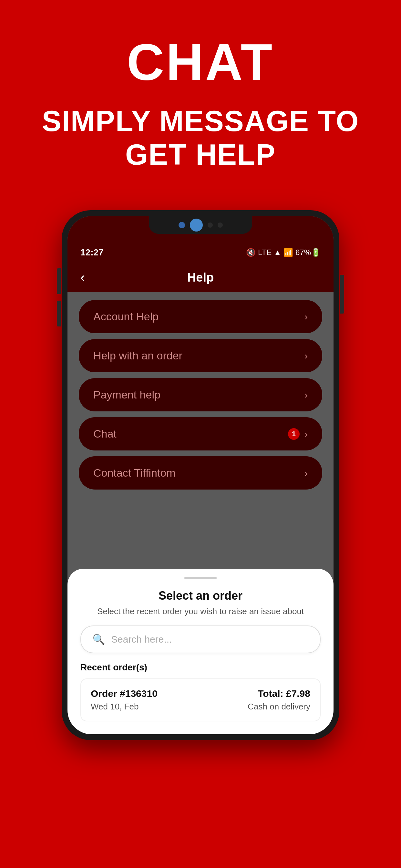 The image size is (401, 868). Describe the element at coordinates (201, 225) in the screenshot. I see `camera-notch` at that location.